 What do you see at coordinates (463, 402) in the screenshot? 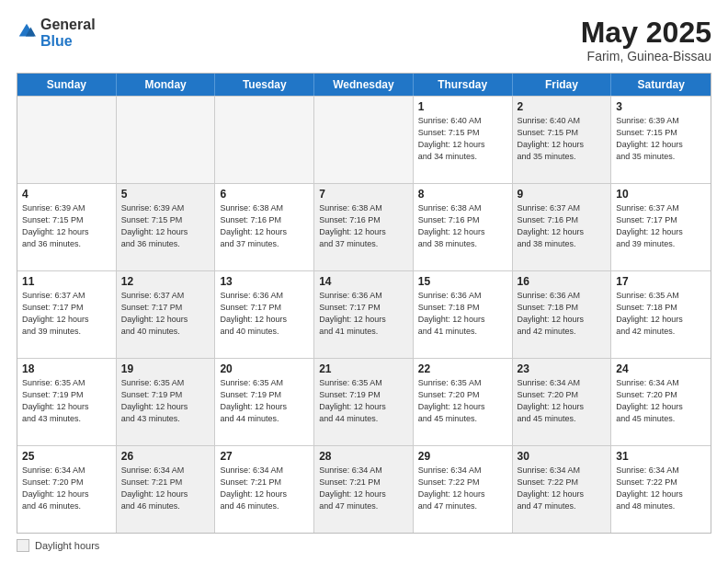
I see `calendar-cell: 22Sunrise: 6:35 AM Sunset: 7:20 PM Dayli…` at bounding box center [463, 402].